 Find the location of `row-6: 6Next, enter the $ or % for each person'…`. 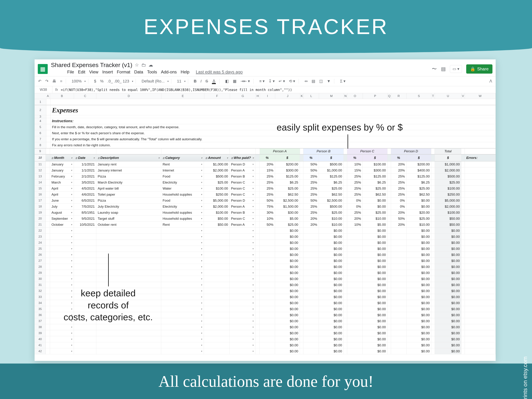

row-6: 6Next, enter the $ or % for each person'… is located at coordinates (265, 133).